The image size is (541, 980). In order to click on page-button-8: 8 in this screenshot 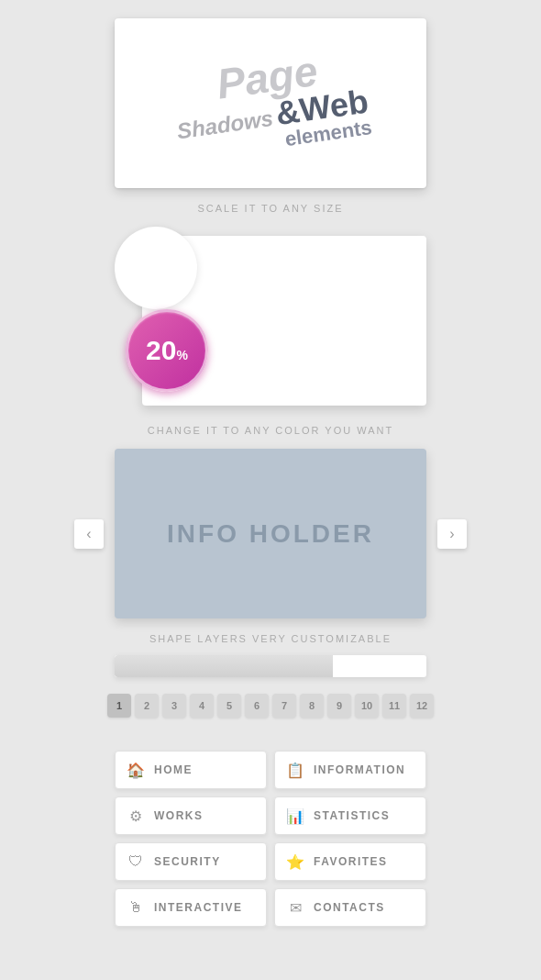, I will do `click(312, 706)`.